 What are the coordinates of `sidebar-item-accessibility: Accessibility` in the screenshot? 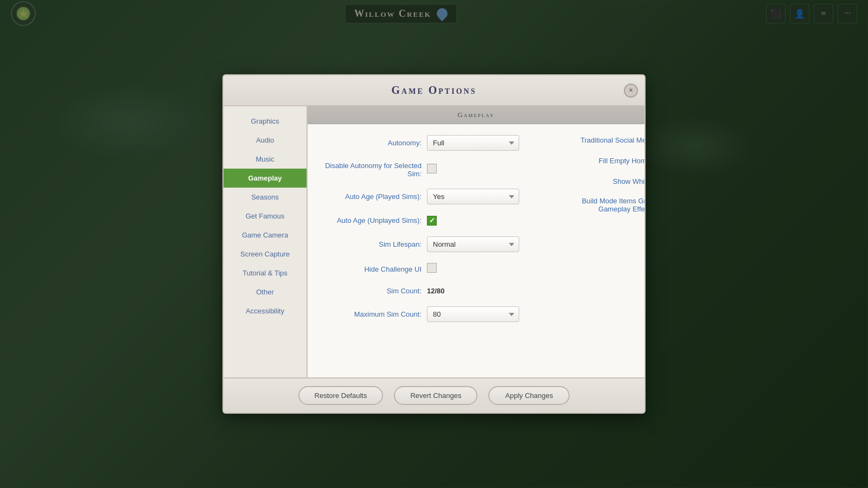 It's located at (265, 311).